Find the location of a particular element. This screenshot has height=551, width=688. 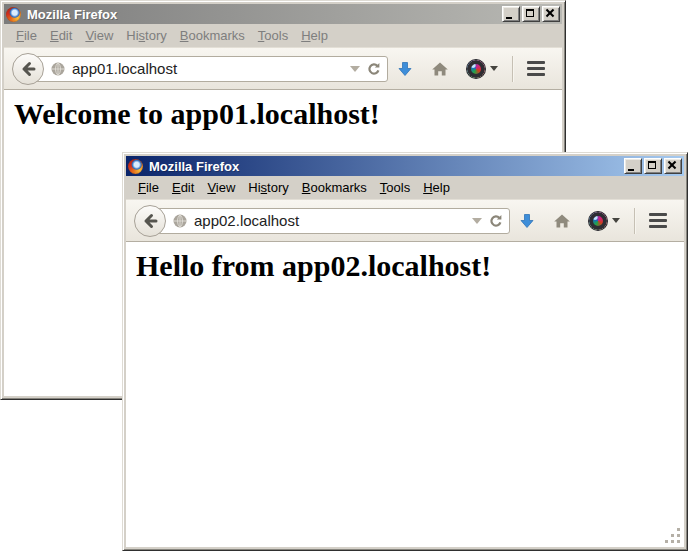

resize-grip-icon is located at coordinates (673, 536).